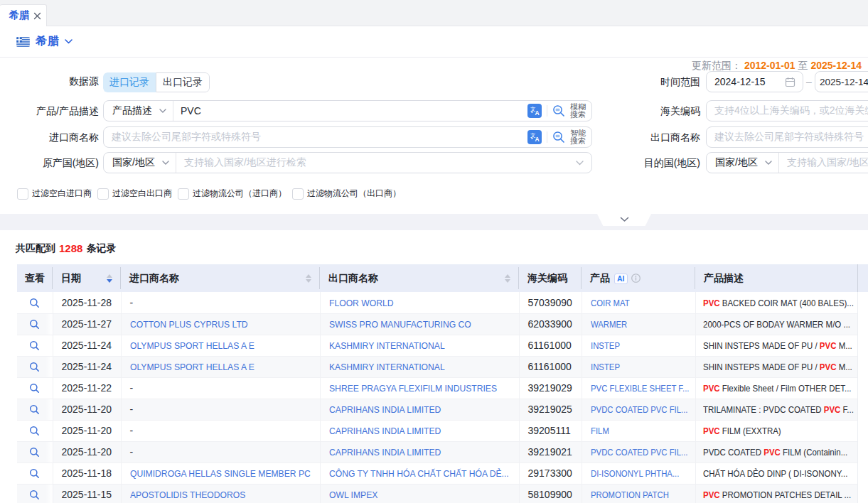 This screenshot has width=868, height=503. What do you see at coordinates (437, 345) in the screenshot?
I see `table-row: 2025-11-24OLYMPUS SPORT HELLAS A EKASHMI…` at bounding box center [437, 345].